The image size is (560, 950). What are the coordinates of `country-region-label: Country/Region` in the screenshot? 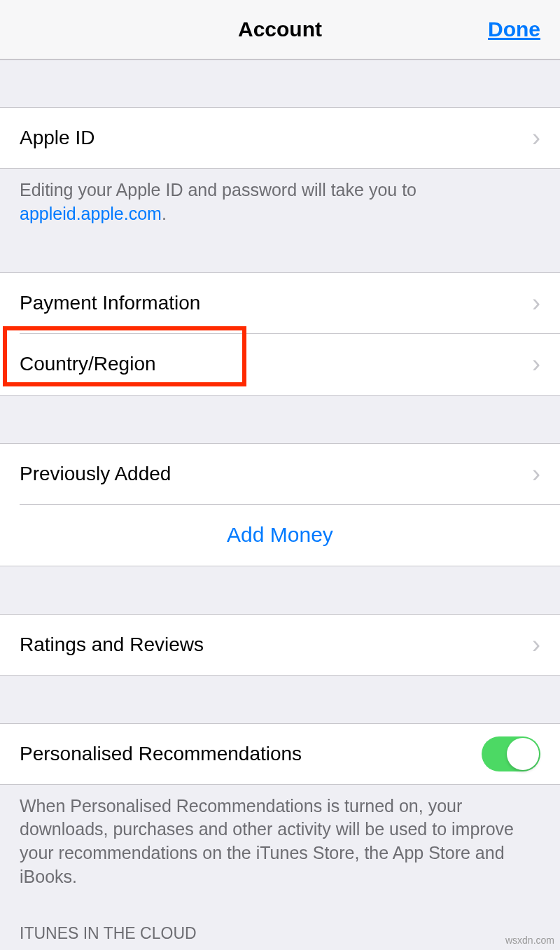 It's located at (272, 364).